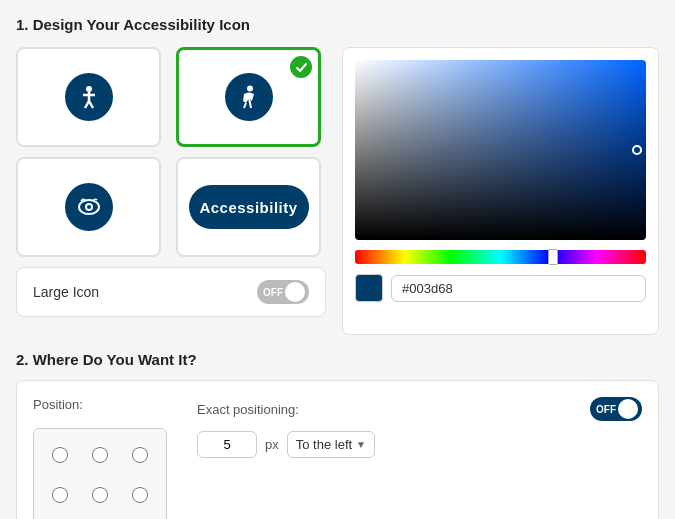  Describe the element at coordinates (338, 24) in the screenshot. I see `section1-title: 1. Design Your Accessibility Icon` at that location.